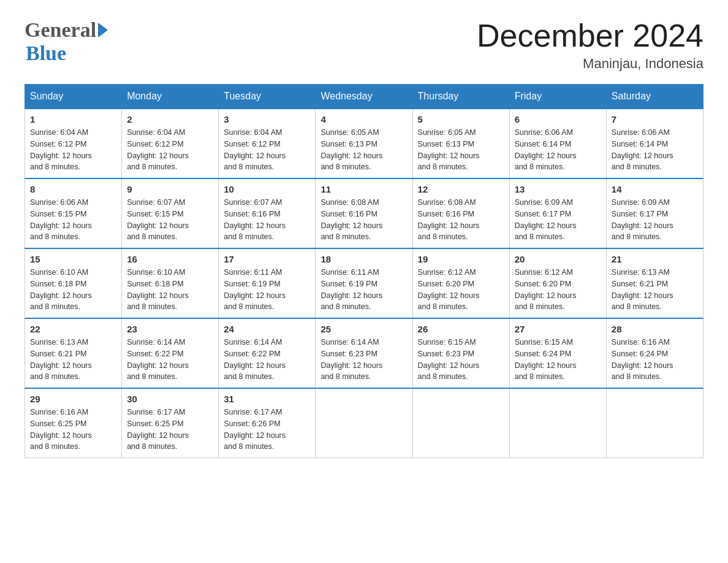 The image size is (728, 563). Describe the element at coordinates (74, 189) in the screenshot. I see `day-number: 8` at that location.